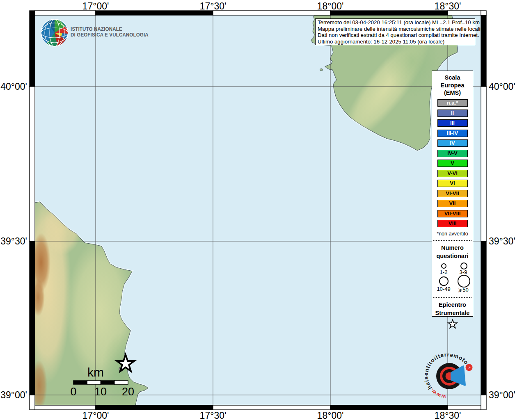 Image resolution: width=515 pixels, height=420 pixels. I want to click on ingv-wordmark-line1: ISTITUTO NAZIONALE, so click(110, 29).